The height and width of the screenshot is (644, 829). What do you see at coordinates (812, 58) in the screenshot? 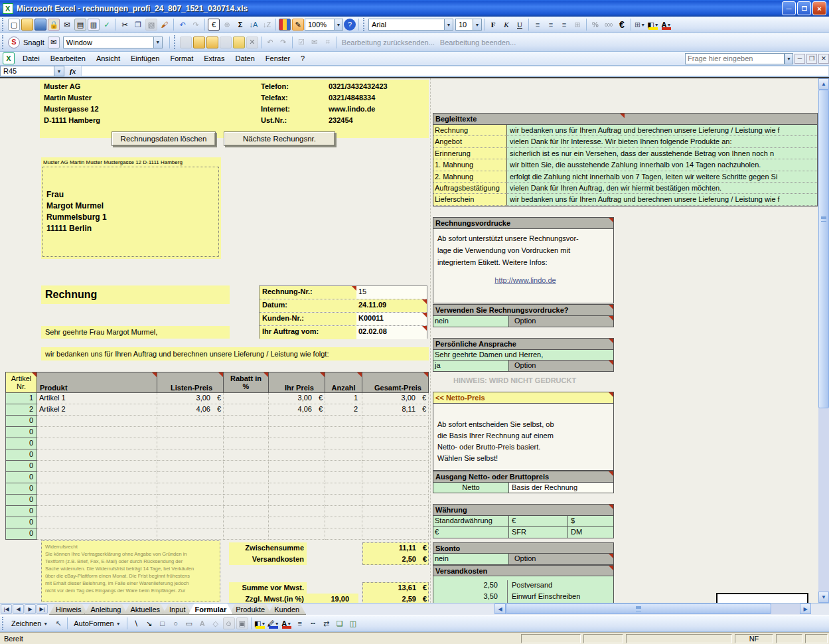
I see `workbook-restore-button: ❒` at bounding box center [812, 58].